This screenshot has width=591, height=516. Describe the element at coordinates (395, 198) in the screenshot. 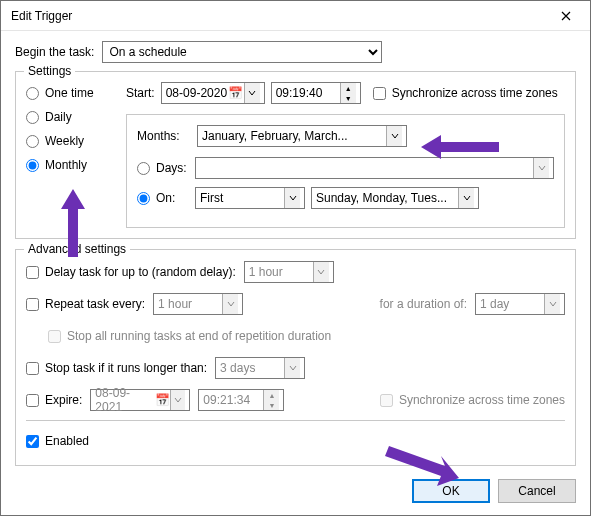

I see `on-weekdays-select: Sunday, Monday, Tues...` at that location.